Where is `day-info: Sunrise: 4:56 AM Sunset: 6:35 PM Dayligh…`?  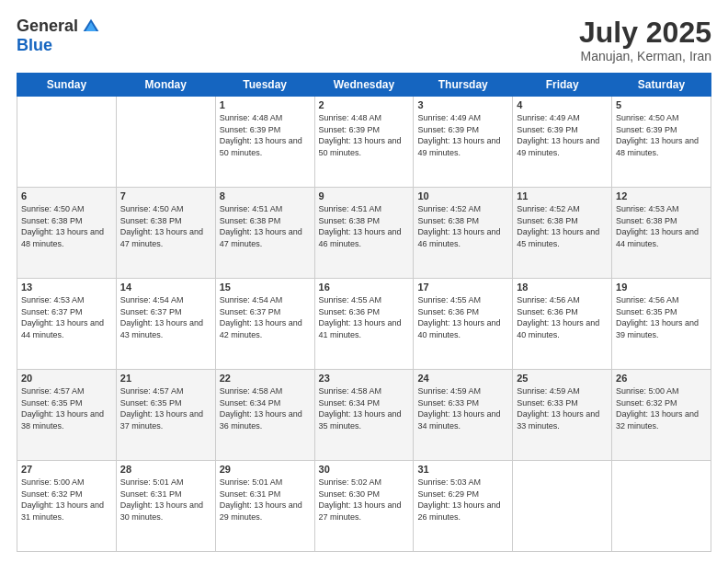
day-info: Sunrise: 4:56 AM Sunset: 6:35 PM Dayligh… is located at coordinates (662, 317).